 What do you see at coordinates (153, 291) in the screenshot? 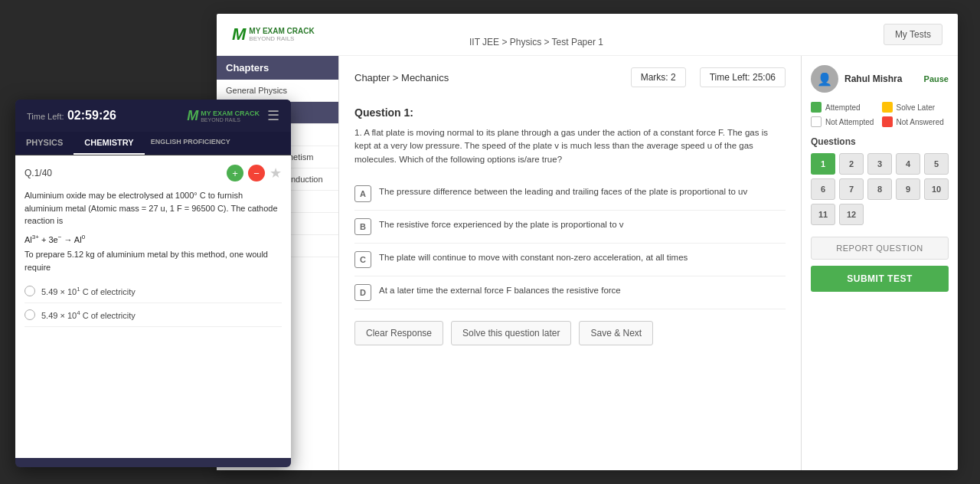
I see `overlay-option-1: 5.49 × 101 C of electricity` at bounding box center [153, 291].